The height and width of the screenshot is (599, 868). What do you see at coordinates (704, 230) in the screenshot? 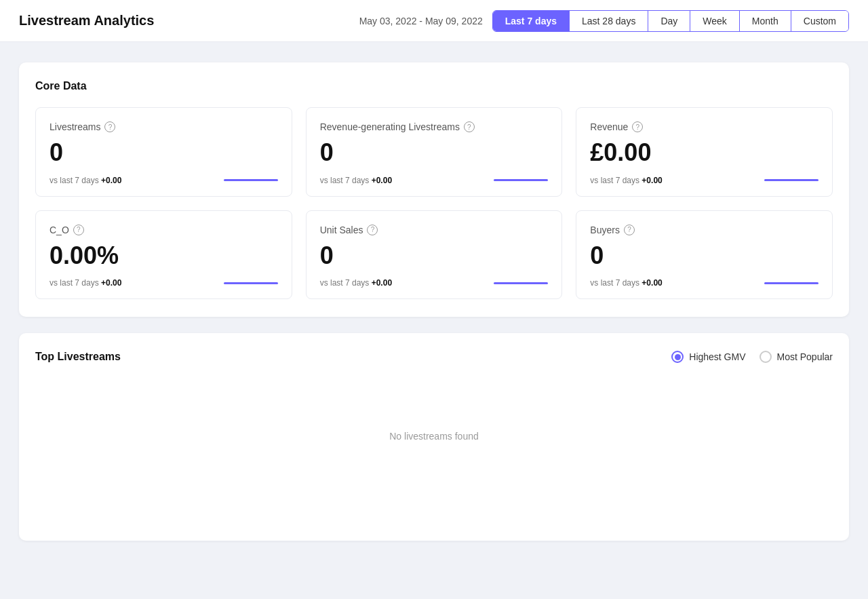
I see `metric-header: Buyers ?` at bounding box center [704, 230].